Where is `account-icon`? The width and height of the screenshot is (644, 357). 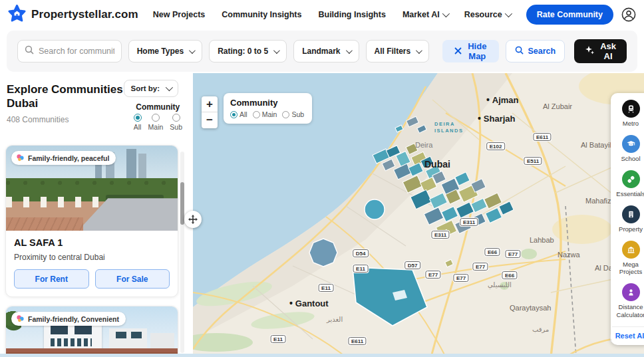
account-icon is located at coordinates (629, 15).